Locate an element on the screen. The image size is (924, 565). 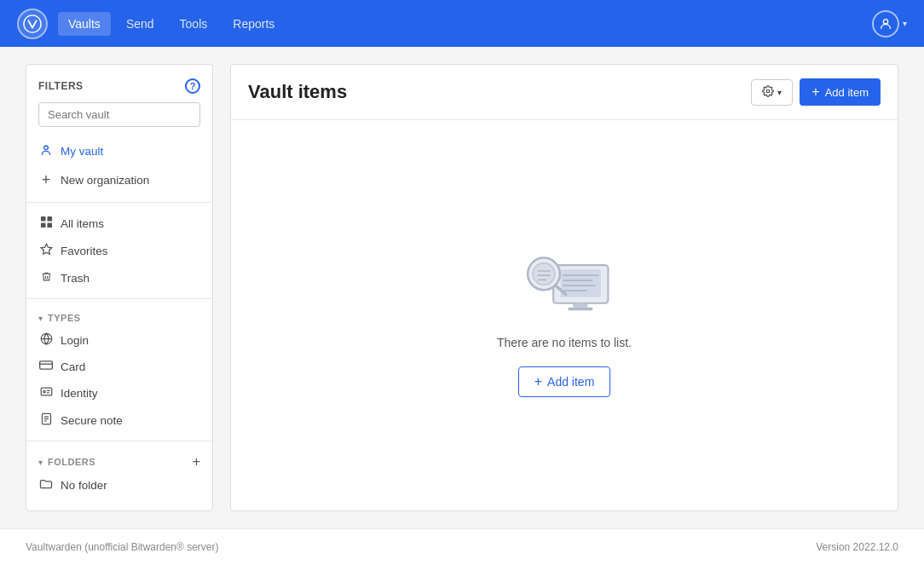
add-item-plus-icon: + is located at coordinates (815, 92).